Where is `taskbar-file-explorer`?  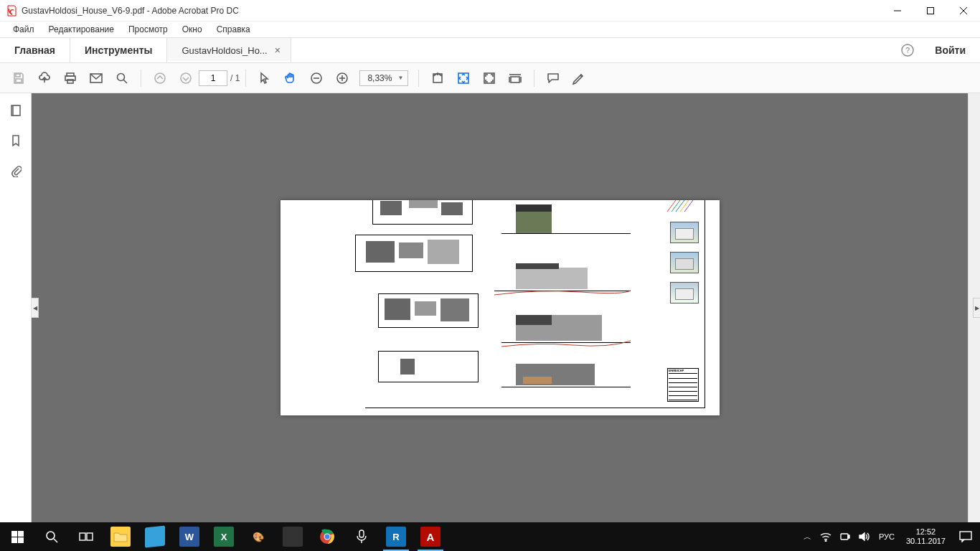 taskbar-file-explorer is located at coordinates (121, 537).